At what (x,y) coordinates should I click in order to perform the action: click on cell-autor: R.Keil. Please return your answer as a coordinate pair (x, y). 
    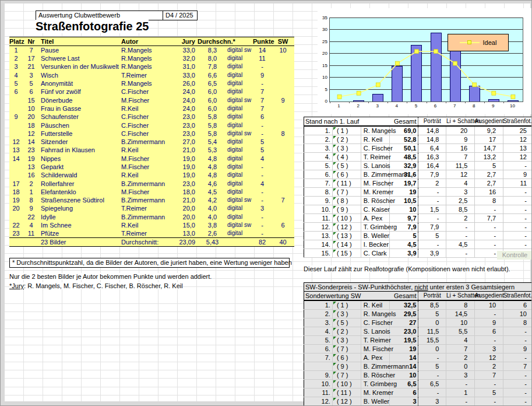
    Looking at the image, I should click on (145, 175).